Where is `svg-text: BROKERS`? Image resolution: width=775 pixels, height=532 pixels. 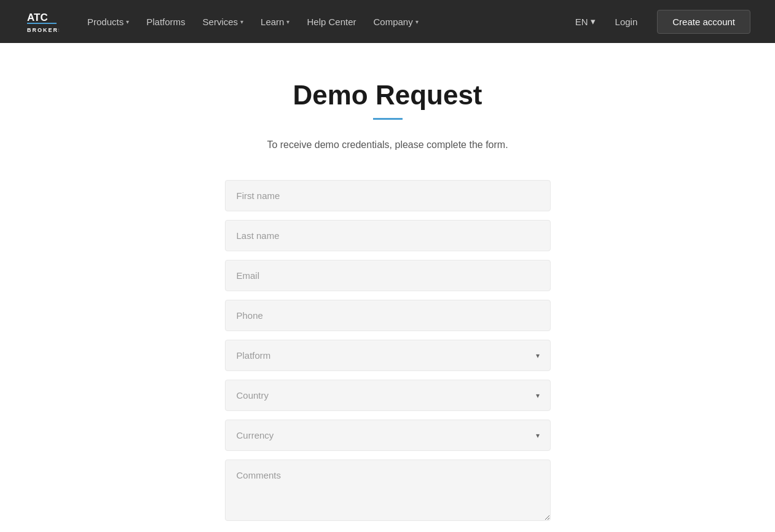
svg-text: BROKERS is located at coordinates (43, 30).